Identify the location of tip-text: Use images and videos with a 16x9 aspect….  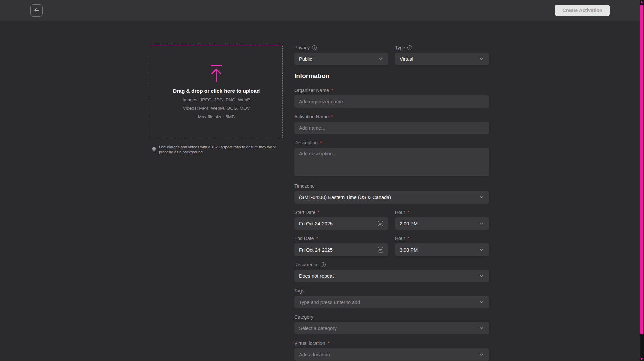
(222, 150).